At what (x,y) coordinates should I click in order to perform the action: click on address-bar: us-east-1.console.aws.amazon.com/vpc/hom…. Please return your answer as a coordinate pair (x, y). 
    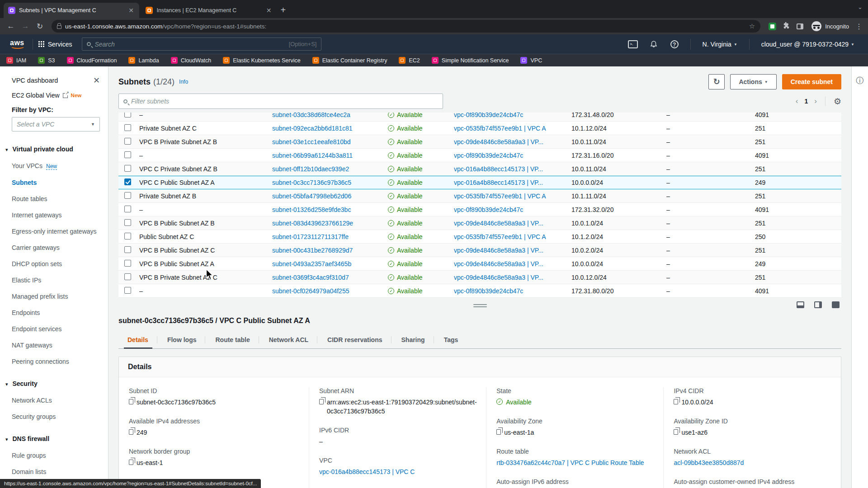
    Looking at the image, I should click on (406, 26).